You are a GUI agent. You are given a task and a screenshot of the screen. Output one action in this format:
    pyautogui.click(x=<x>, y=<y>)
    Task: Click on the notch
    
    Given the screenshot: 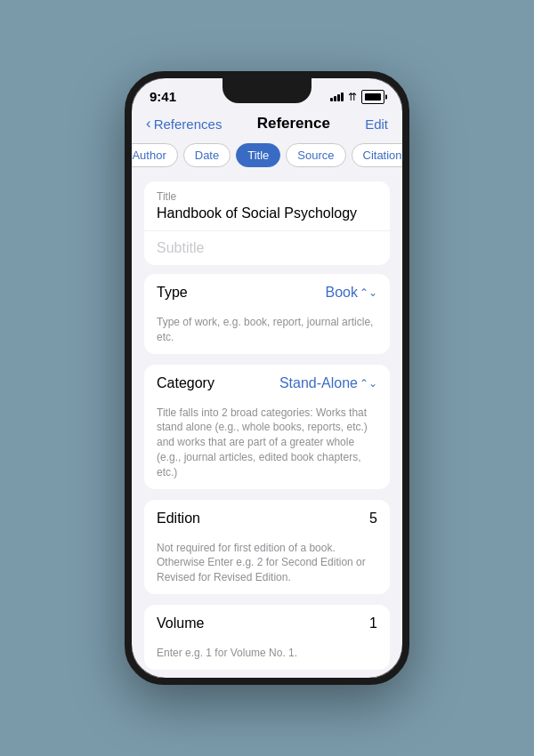 What is the action you would take?
    pyautogui.click(x=267, y=91)
    